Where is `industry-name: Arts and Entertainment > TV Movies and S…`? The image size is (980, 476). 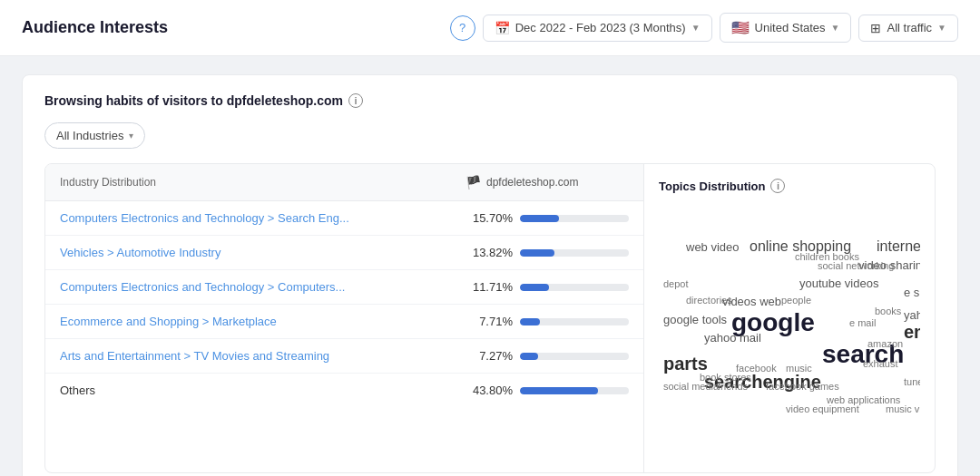 industry-name: Arts and Entertainment > TV Movies and S… is located at coordinates (263, 355).